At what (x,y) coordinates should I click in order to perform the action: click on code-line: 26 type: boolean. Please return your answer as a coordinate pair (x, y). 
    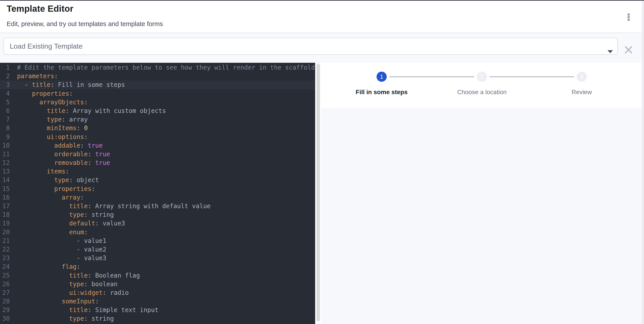
    Looking at the image, I should click on (158, 284).